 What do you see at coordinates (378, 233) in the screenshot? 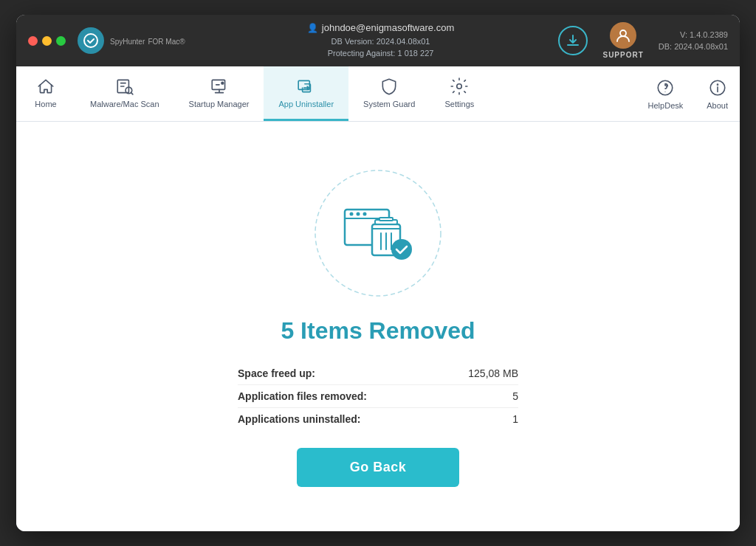
I see `uninstall-result-icon` at bounding box center [378, 233].